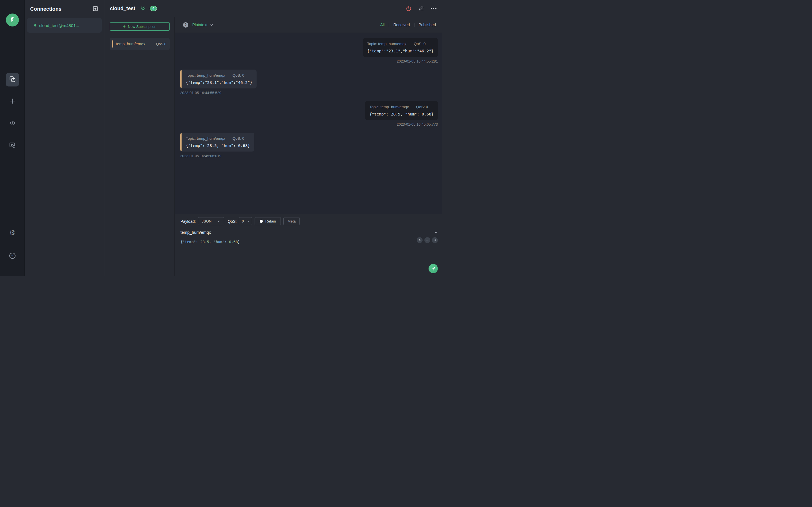 This screenshot has height=507, width=812. What do you see at coordinates (12, 123) in the screenshot?
I see `code-icon` at bounding box center [12, 123].